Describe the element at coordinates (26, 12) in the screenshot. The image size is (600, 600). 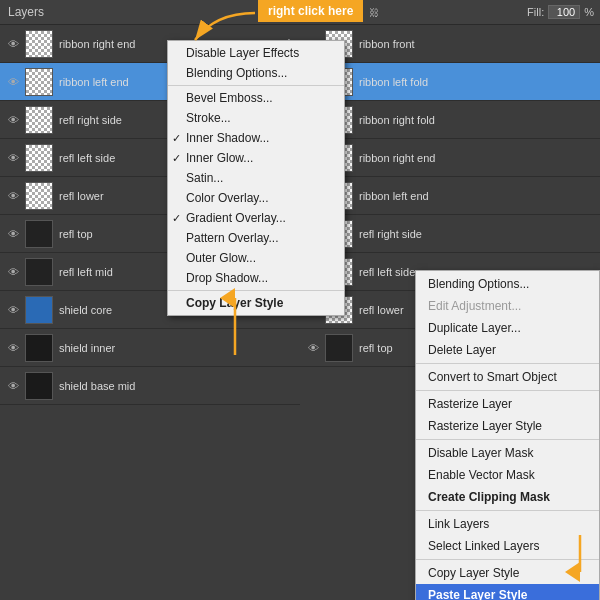
I see `layers-title: Layers` at that location.